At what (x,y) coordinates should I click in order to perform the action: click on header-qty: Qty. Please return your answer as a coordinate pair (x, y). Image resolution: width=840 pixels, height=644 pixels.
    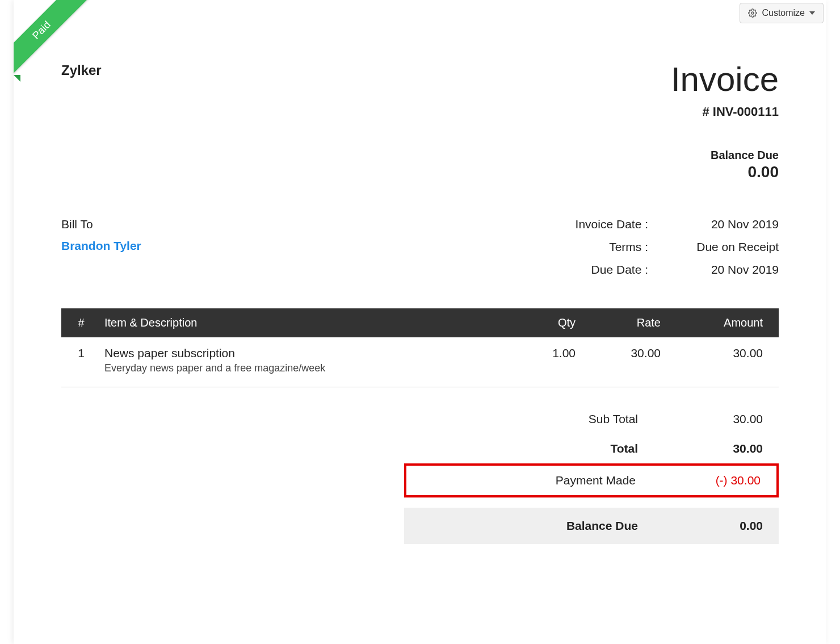
    Looking at the image, I should click on (549, 323).